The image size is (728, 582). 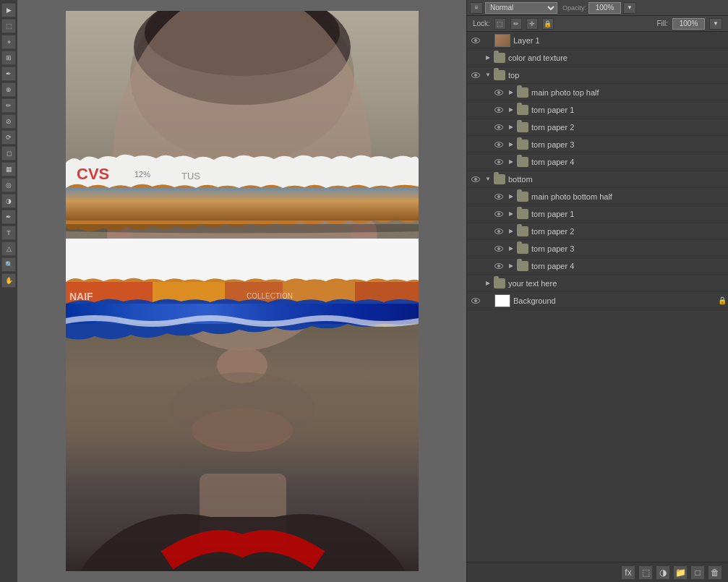 I want to click on layer-row: ▶ your text here, so click(x=597, y=283).